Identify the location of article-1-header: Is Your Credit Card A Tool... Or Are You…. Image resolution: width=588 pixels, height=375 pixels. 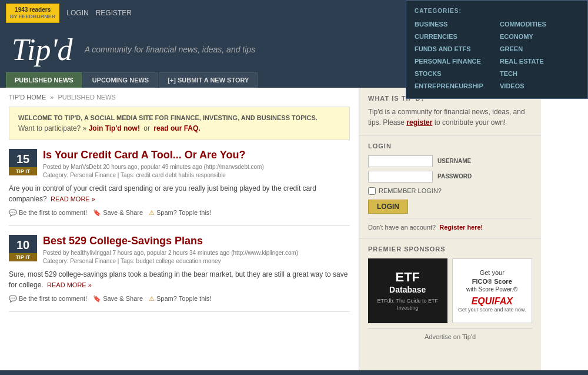
(153, 164).